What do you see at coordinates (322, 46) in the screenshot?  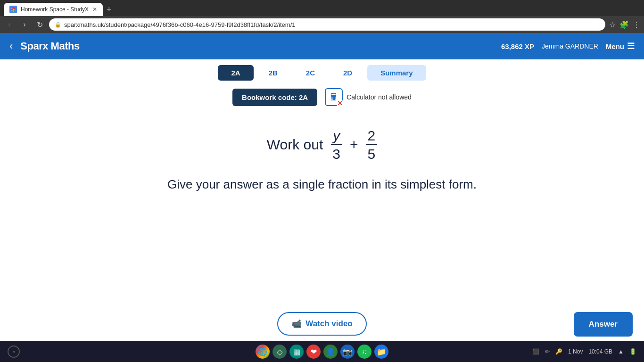 I see `app-header: ‹ Sparx Maths 63,862 XP Jemma GARDNER Me…` at bounding box center [322, 46].